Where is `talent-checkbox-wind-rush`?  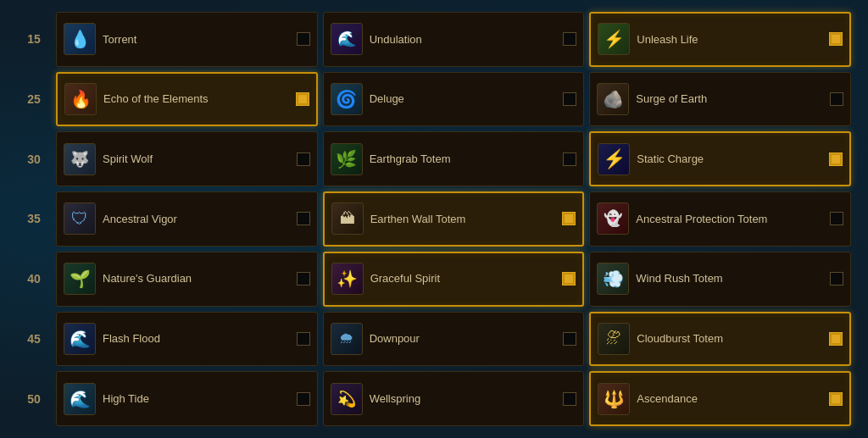 talent-checkbox-wind-rush is located at coordinates (837, 279).